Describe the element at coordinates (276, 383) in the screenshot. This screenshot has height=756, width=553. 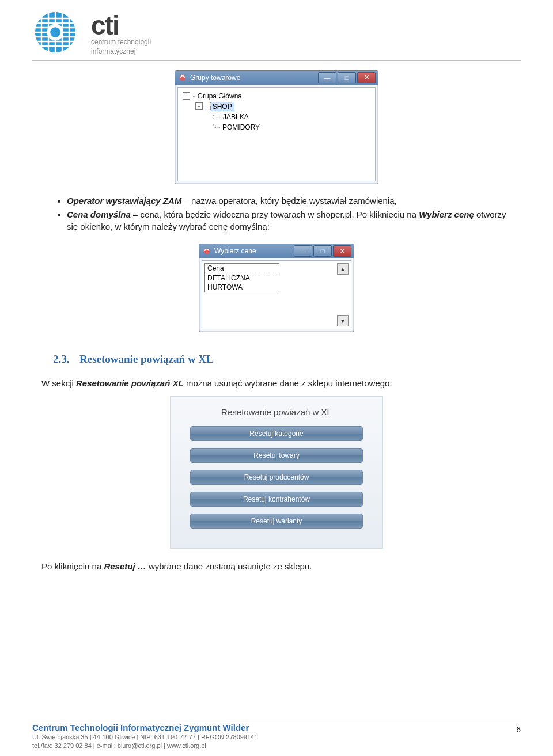
I see `paragraph: W sekcji Resetowanie powiązań XL można u…` at that location.